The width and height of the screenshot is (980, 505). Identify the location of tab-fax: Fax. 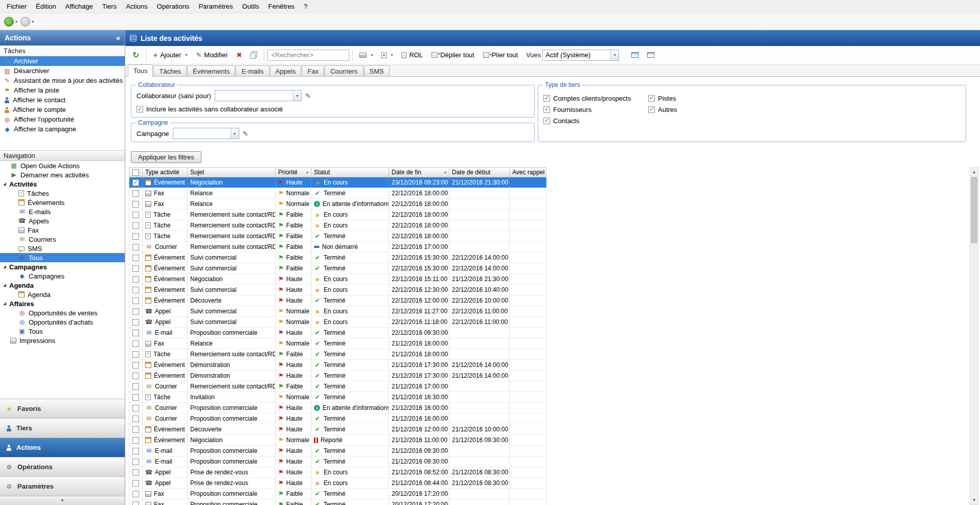
(313, 71).